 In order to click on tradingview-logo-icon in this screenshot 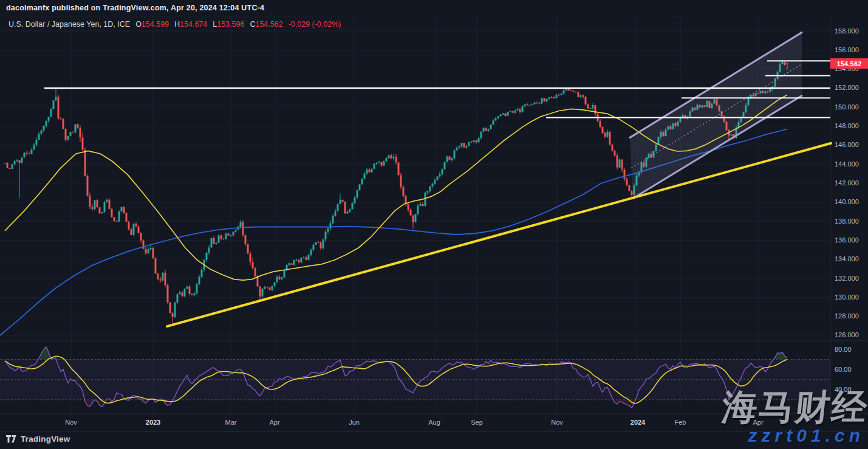, I will do `click(11, 439)`.